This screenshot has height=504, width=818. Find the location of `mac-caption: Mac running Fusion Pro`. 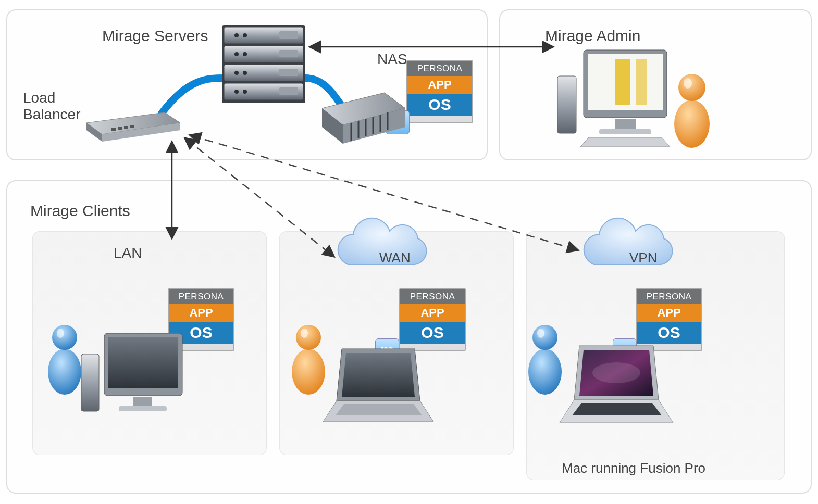

mac-caption: Mac running Fusion Pro is located at coordinates (634, 469).